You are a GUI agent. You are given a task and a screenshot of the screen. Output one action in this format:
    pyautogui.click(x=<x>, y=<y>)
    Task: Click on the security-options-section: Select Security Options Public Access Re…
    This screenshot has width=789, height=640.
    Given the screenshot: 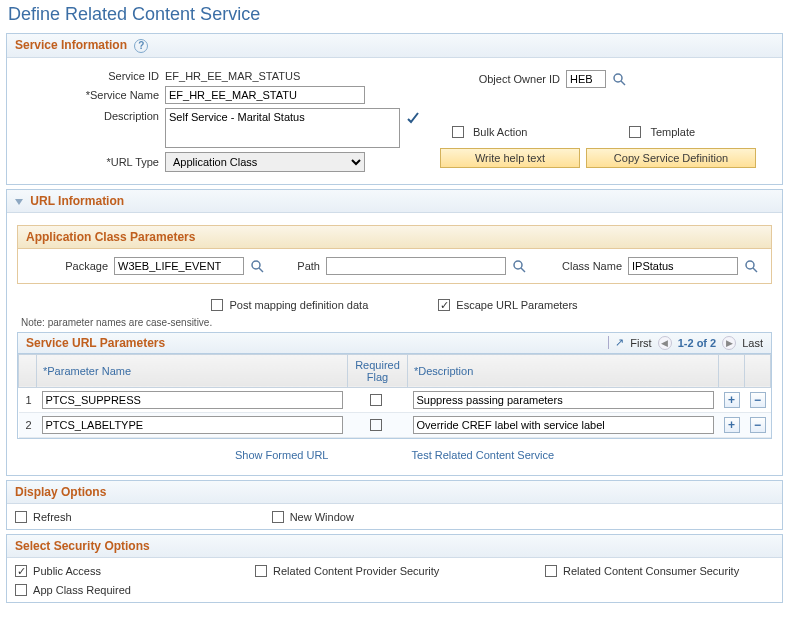 What is the action you would take?
    pyautogui.click(x=394, y=568)
    